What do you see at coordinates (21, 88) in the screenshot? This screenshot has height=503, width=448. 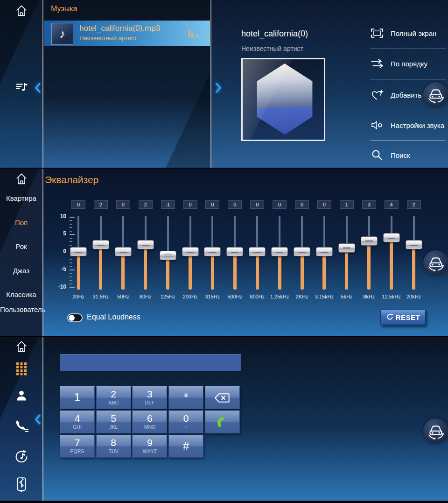 I see `music-list-icon` at bounding box center [21, 88].